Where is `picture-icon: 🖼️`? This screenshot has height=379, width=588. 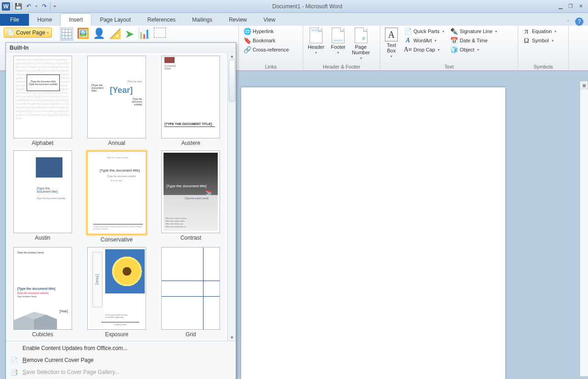 picture-icon: 🖼️ is located at coordinates (83, 34).